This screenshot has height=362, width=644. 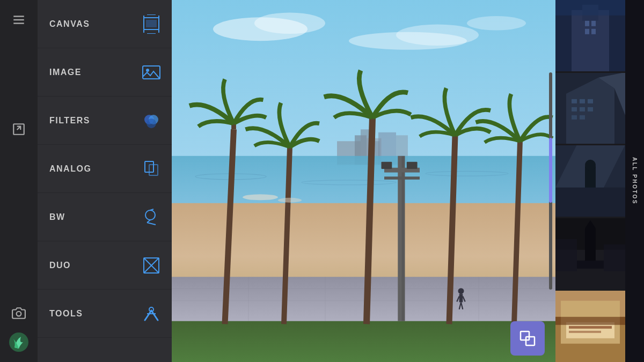 I want to click on sidebar-item-canvas: CANVAS, so click(x=105, y=24).